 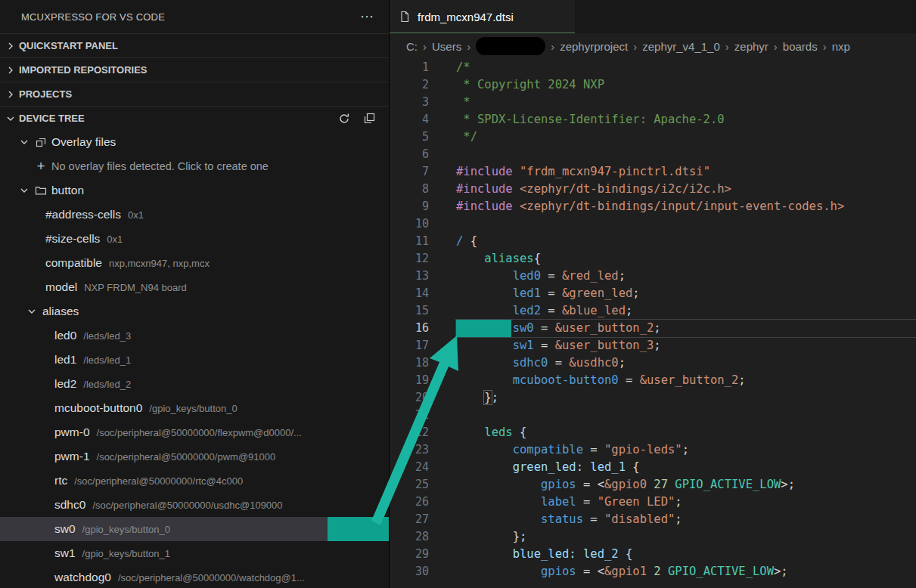 What do you see at coordinates (653, 416) in the screenshot?
I see `code-line: 21` at bounding box center [653, 416].